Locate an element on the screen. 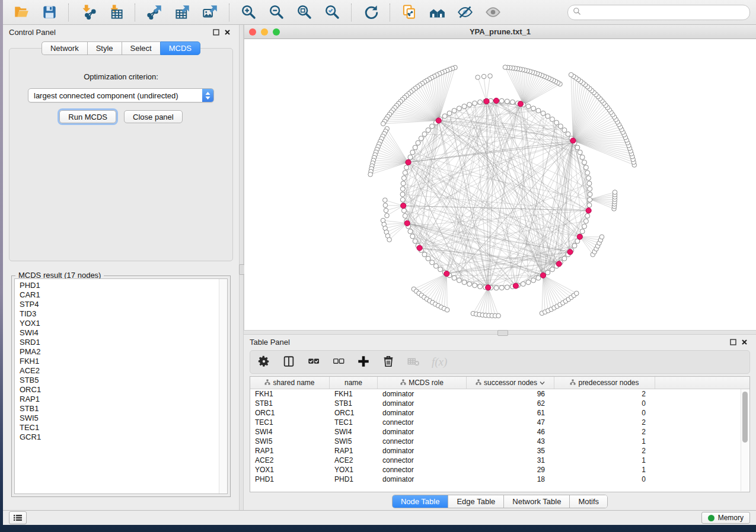 The height and width of the screenshot is (532, 756). column-header-MCDS-role: MCDS role is located at coordinates (422, 383).